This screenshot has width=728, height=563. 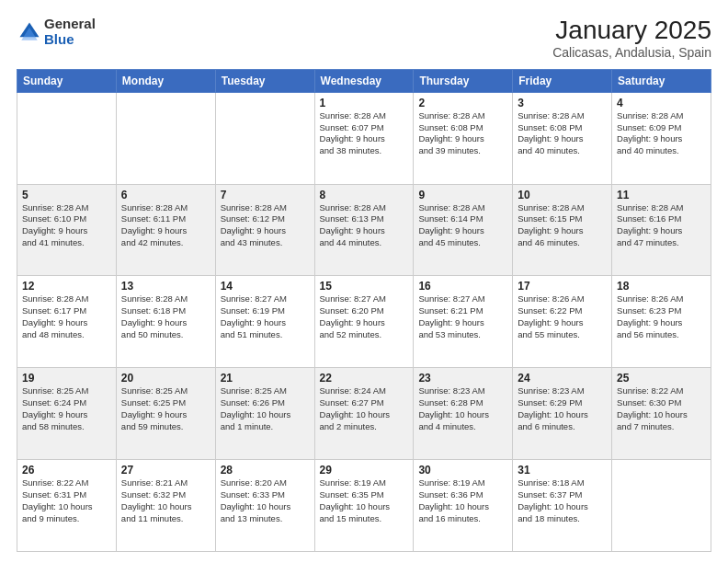 What do you see at coordinates (563, 414) in the screenshot?
I see `calendar-cell: 24Sunrise: 8:23 AM Sunset: 6:29 PM Dayli…` at bounding box center [563, 414].